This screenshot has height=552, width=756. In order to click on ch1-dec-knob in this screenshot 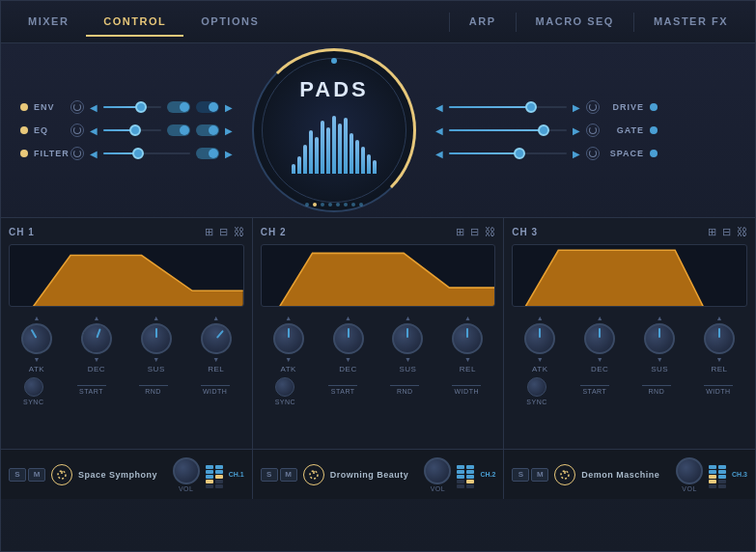, I will do `click(97, 338)`.